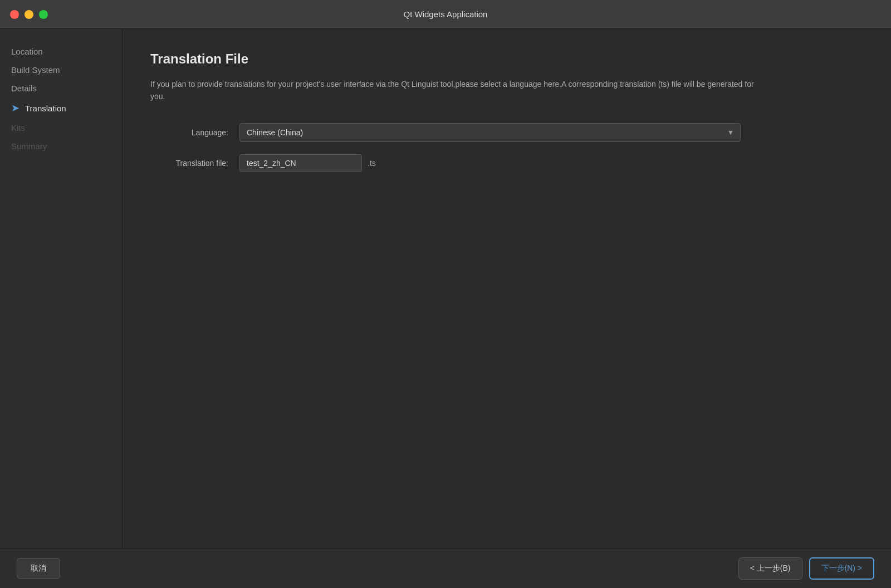  Describe the element at coordinates (43, 14) in the screenshot. I see `maximize-button` at that location.